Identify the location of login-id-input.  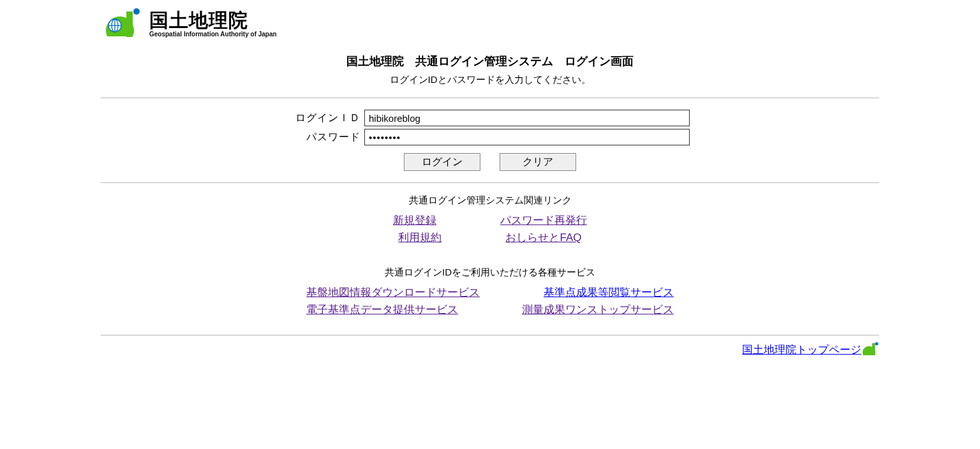
(527, 118).